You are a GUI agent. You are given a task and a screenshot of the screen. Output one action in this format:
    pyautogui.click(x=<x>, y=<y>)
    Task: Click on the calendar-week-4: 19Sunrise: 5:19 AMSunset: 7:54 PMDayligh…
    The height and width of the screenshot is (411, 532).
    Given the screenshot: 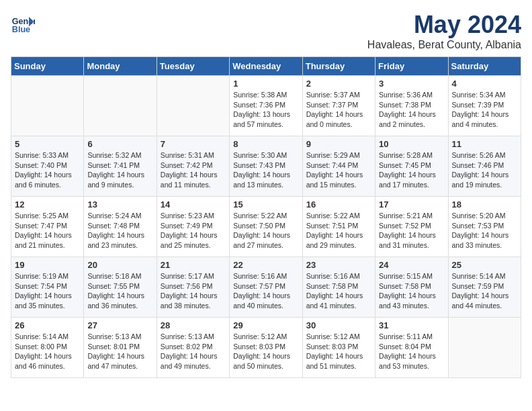 What is the action you would take?
    pyautogui.click(x=266, y=287)
    